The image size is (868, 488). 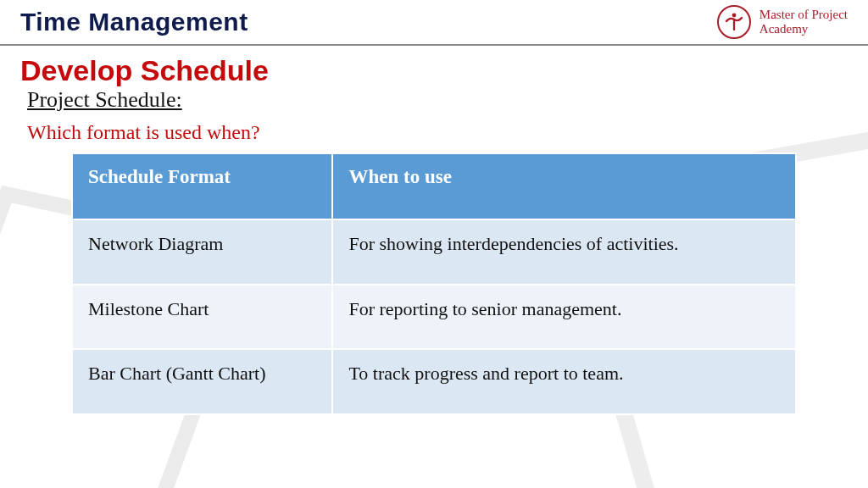 I want to click on page-title: Time Management, so click(x=134, y=22).